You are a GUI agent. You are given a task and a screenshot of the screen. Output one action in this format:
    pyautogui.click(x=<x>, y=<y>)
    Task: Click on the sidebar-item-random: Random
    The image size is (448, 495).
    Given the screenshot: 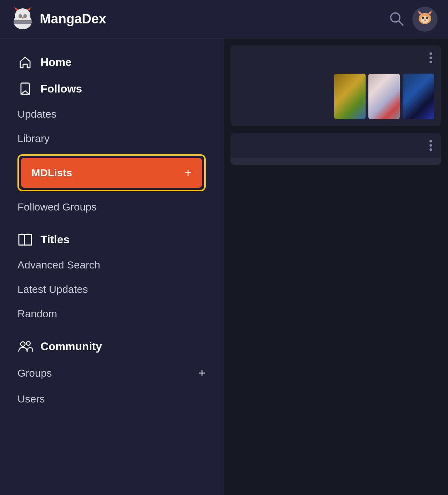 What is the action you would take?
    pyautogui.click(x=112, y=314)
    